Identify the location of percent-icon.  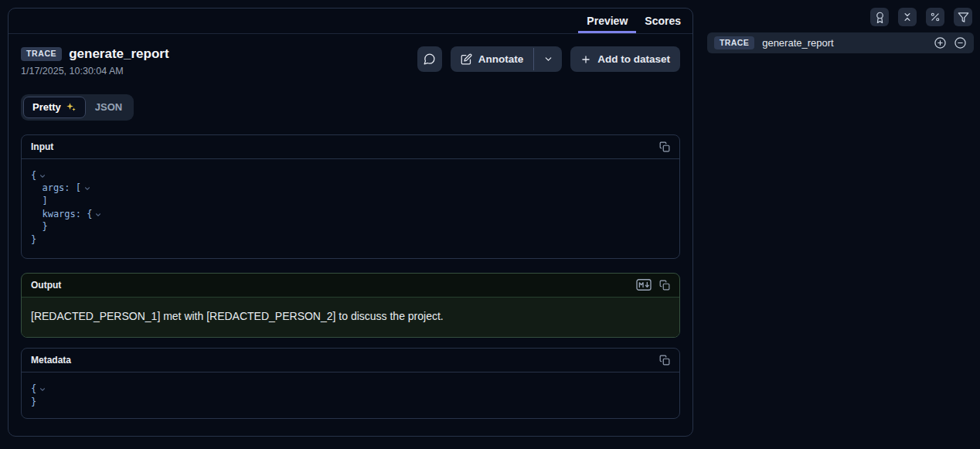
(935, 17).